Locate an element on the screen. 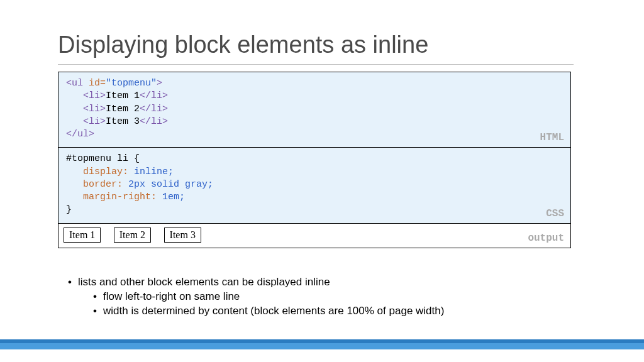 Image resolution: width=644 pixels, height=362 pixels. output-item: Item 2 is located at coordinates (132, 235).